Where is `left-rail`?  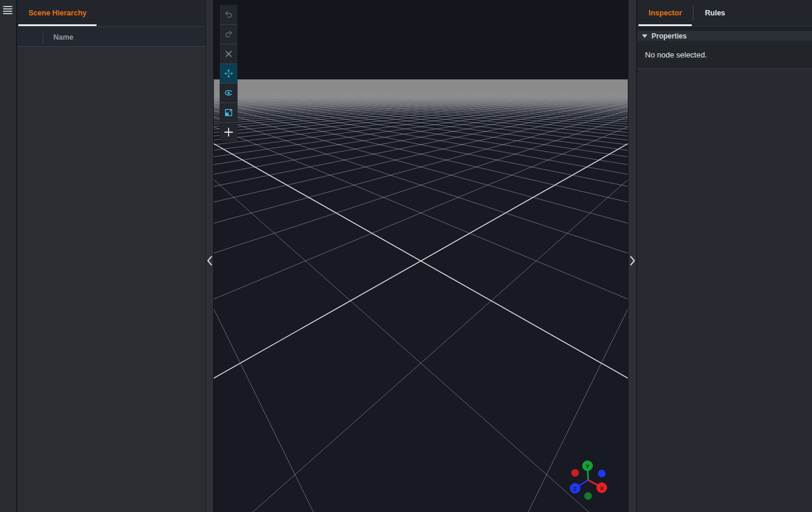 left-rail is located at coordinates (8, 256).